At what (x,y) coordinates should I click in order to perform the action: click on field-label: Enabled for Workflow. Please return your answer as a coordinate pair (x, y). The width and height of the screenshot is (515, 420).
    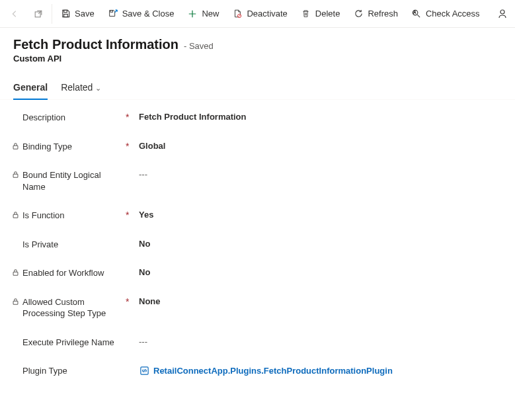
    Looking at the image, I should click on (63, 273).